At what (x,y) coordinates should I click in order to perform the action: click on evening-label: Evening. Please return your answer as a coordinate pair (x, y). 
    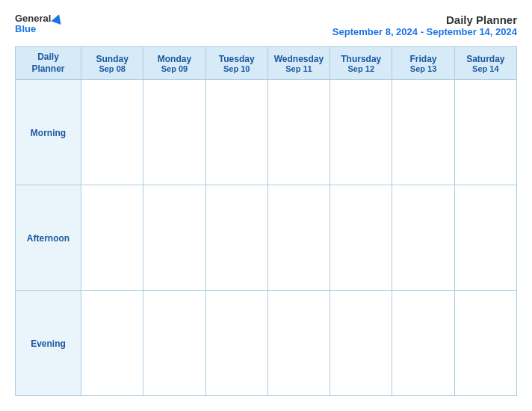
    Looking at the image, I should click on (48, 344).